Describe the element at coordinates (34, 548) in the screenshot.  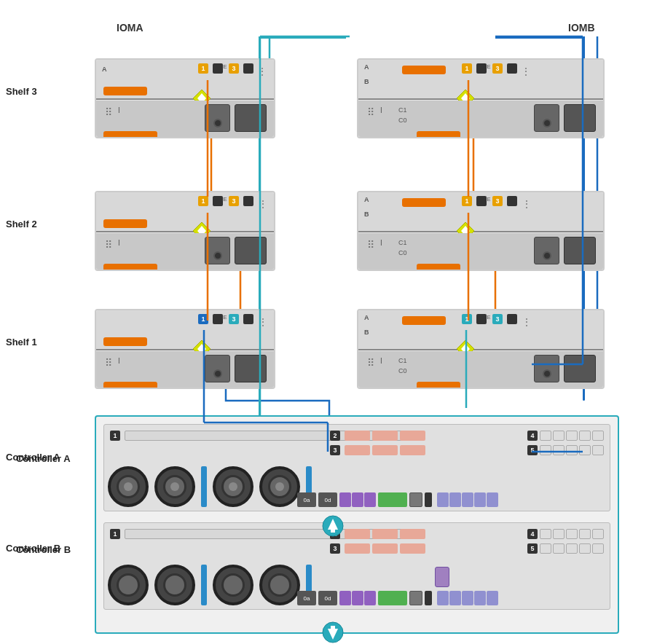
I see `controller-b-label-outside: Controller B` at that location.